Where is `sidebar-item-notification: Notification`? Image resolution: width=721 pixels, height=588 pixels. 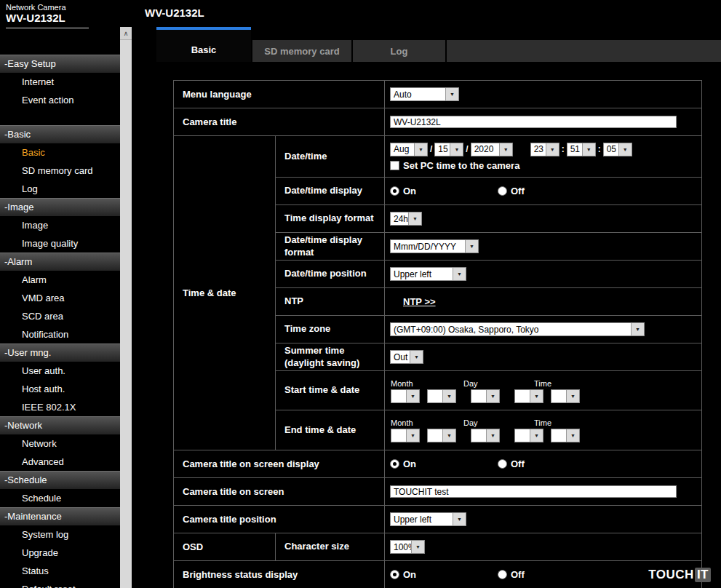 sidebar-item-notification: Notification is located at coordinates (60, 335).